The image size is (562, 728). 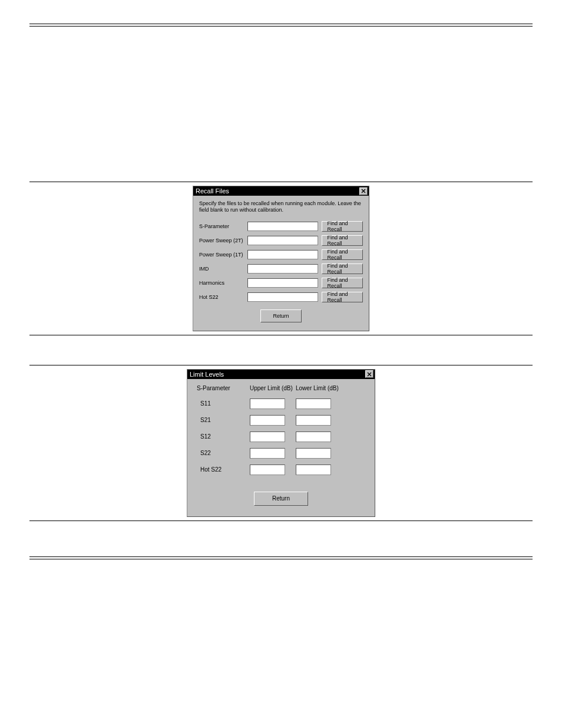 I want to click on recall-instruction: Specify the files to be recalled when ru…, so click(x=281, y=207).